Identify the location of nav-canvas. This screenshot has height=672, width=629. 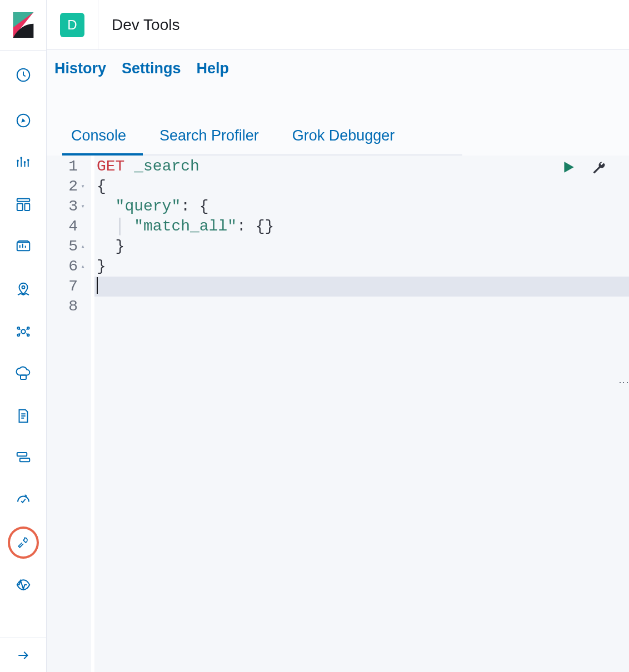
(23, 247).